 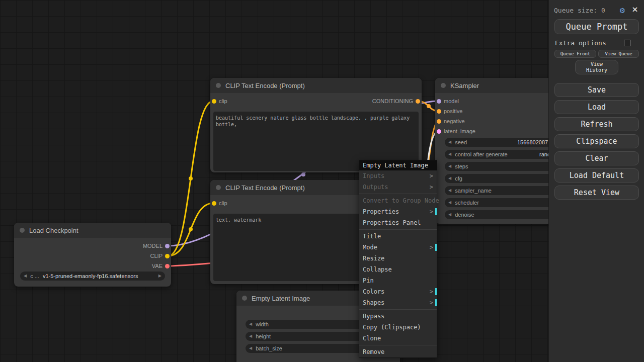 What do you see at coordinates (581, 43) in the screenshot?
I see `extra-options-label: Extra options` at bounding box center [581, 43].